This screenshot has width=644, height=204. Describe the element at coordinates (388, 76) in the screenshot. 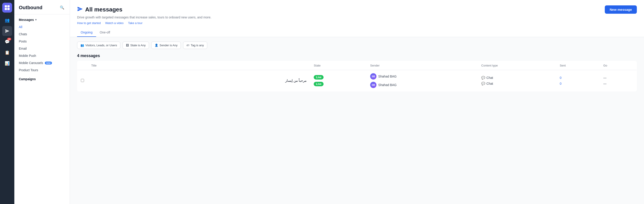

I see `sender-name-a: Shahad BAG` at that location.